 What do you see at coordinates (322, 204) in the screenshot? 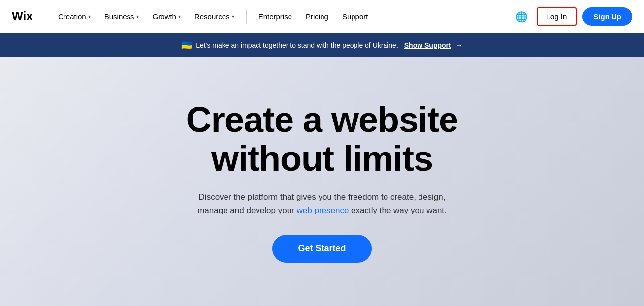
I see `hero-subtitle: Discover the platform that gives you the…` at bounding box center [322, 204].